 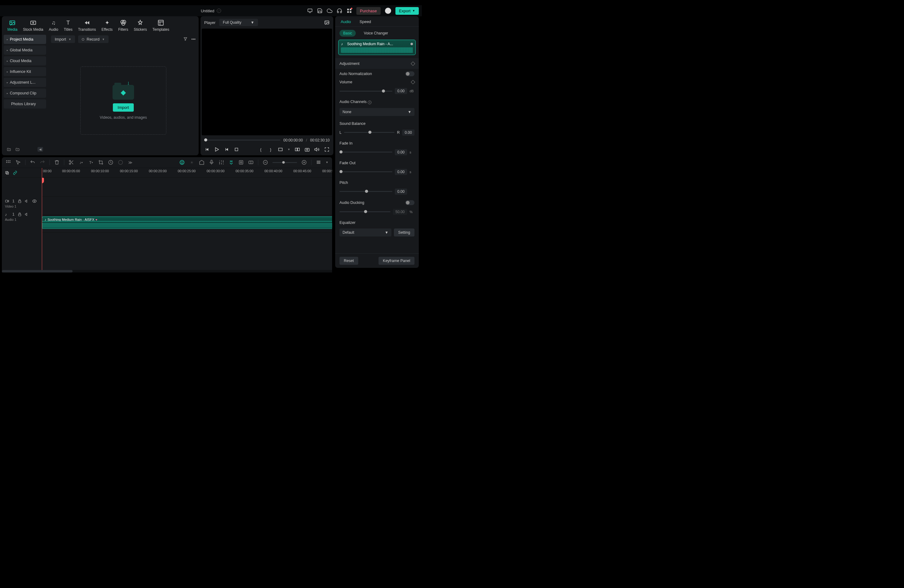 I want to click on undo-icon, so click(x=33, y=163).